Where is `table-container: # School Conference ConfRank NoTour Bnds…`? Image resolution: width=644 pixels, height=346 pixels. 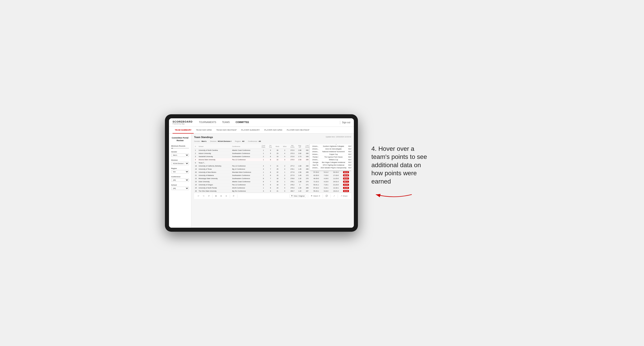
table-container: # School Conference ConfRank NoTour Bnds… is located at coordinates (272, 168).